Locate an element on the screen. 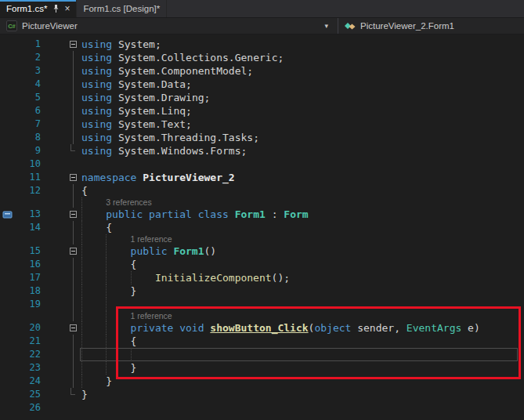  chevron-down-icon: ▾ is located at coordinates (327, 26).